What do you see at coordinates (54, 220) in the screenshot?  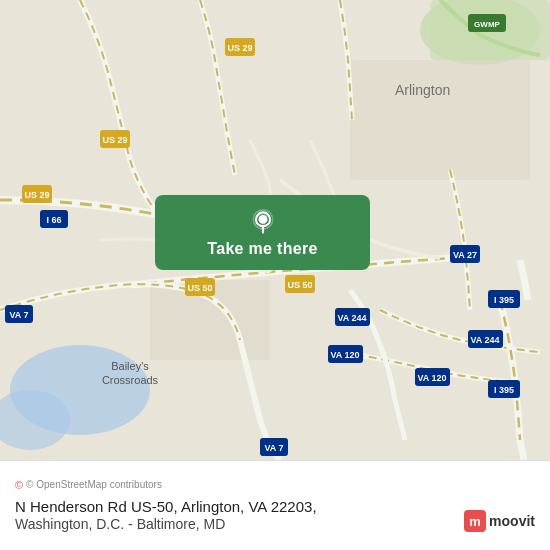 I see `svg-text: I 66` at bounding box center [54, 220].